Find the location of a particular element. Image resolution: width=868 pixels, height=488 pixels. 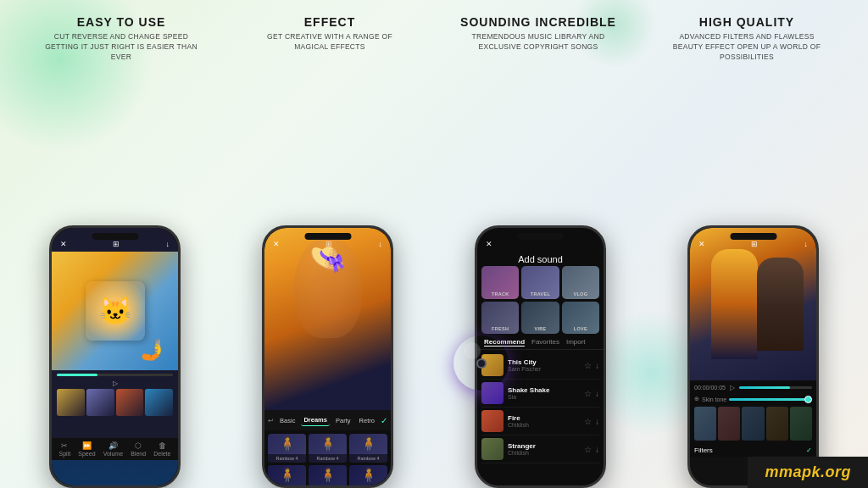

phone-1-wrapper: ✕ ⊞ ↓ 🐱 🤳 ▷ is located at coordinates (115, 357).